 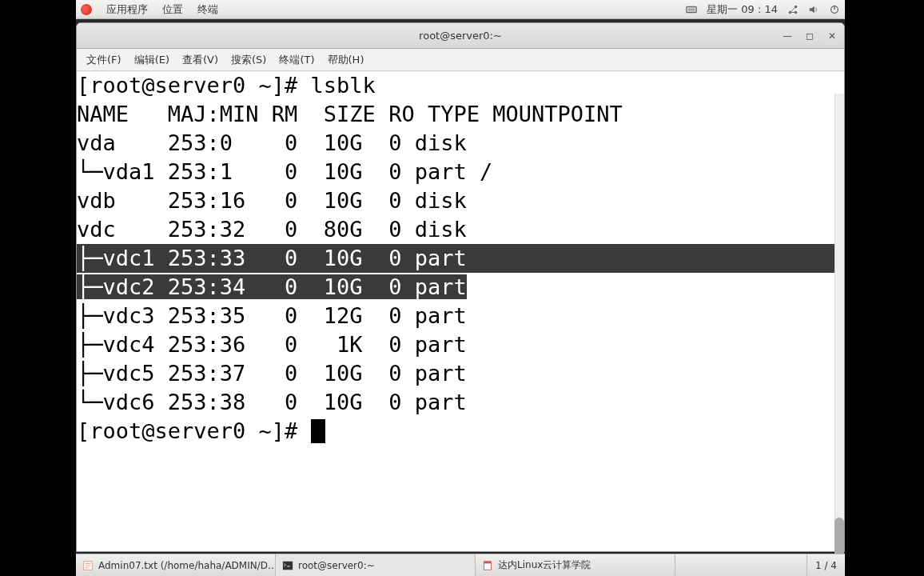 I want to click on line-vdc6: └─vdc6 253:38 0 10G 0 part, so click(x=460, y=402).